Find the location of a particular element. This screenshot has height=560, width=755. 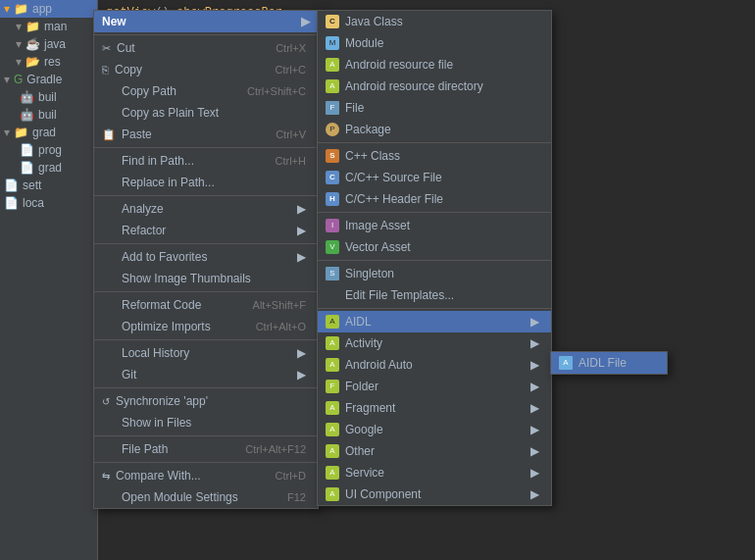

sidebar-label: java is located at coordinates (55, 44).